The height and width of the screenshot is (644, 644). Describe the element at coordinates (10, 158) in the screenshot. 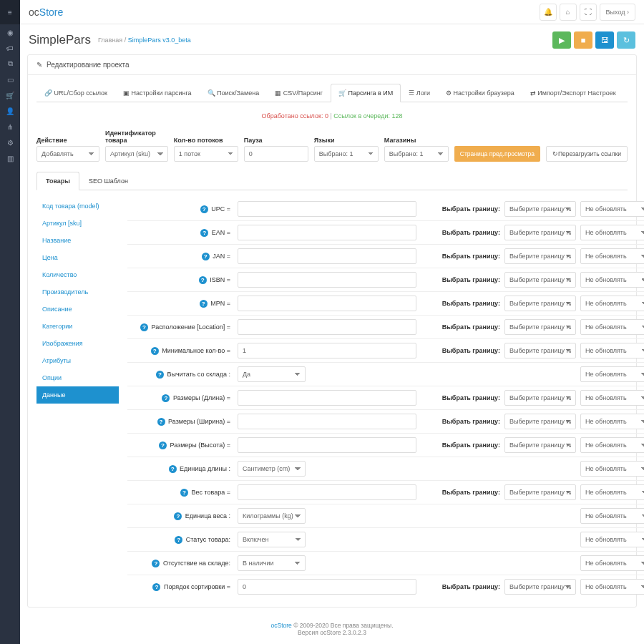

I see `sidebar-reports-icon: ▥` at that location.